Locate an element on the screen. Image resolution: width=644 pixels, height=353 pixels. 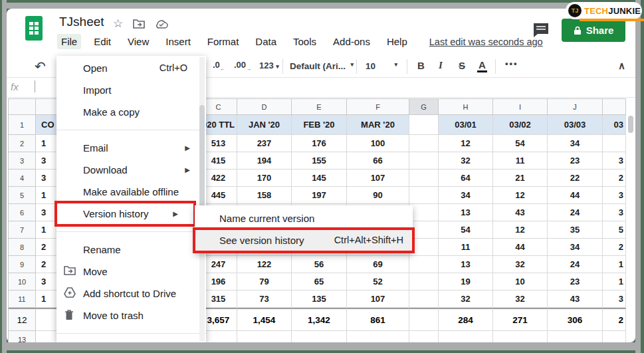
comment-icon is located at coordinates (541, 30).